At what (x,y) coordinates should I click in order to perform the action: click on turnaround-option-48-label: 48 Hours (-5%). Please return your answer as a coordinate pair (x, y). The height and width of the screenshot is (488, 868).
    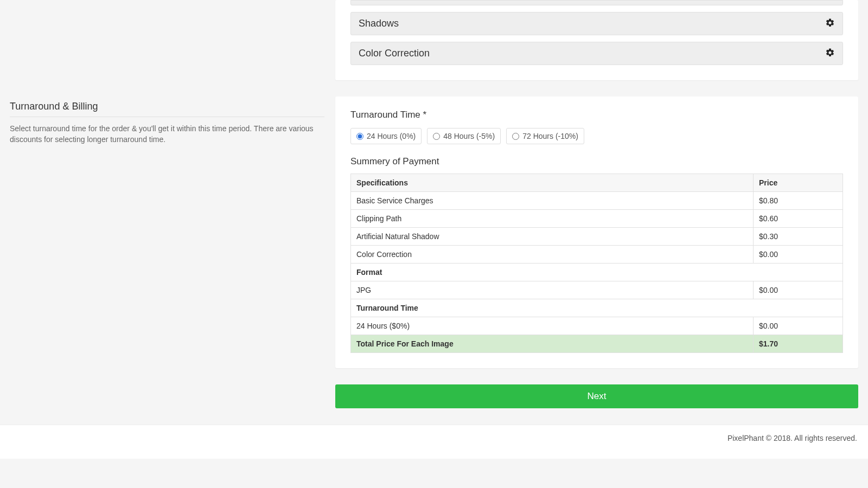
    Looking at the image, I should click on (469, 136).